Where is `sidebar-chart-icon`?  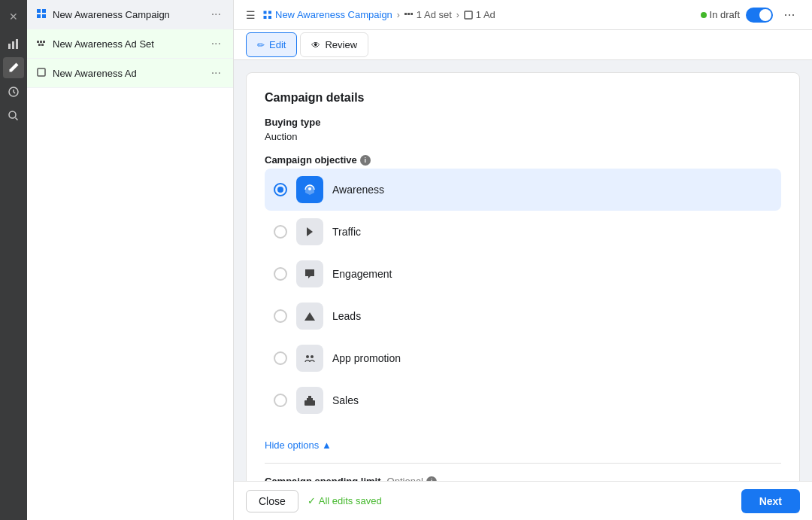
sidebar-chart-icon is located at coordinates (14, 44).